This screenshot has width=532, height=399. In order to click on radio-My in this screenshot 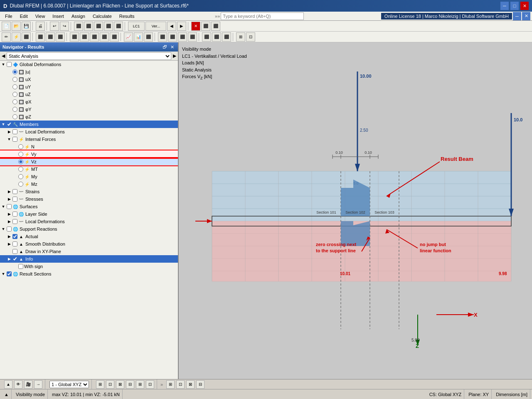, I will do `click(21, 177)`.